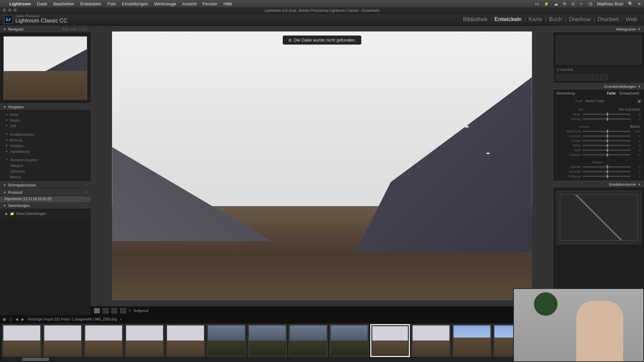 The height and width of the screenshot is (362, 644). I want to click on redeye-tool, so click(578, 77).